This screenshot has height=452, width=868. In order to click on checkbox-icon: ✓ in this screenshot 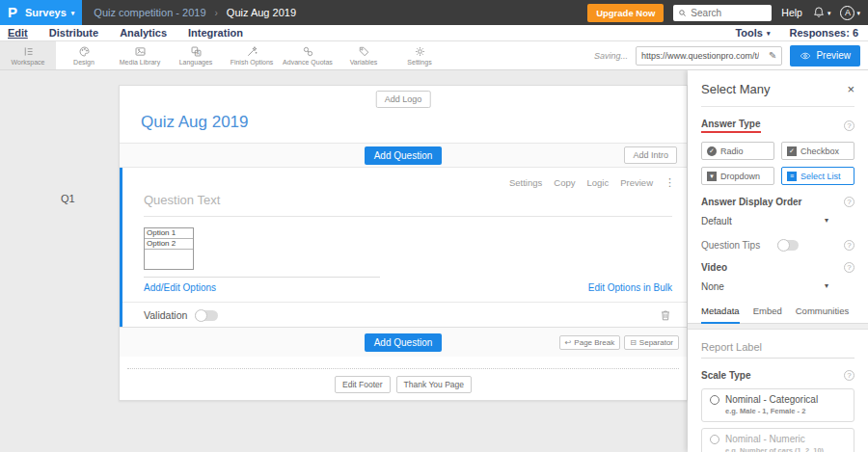, I will do `click(792, 151)`.